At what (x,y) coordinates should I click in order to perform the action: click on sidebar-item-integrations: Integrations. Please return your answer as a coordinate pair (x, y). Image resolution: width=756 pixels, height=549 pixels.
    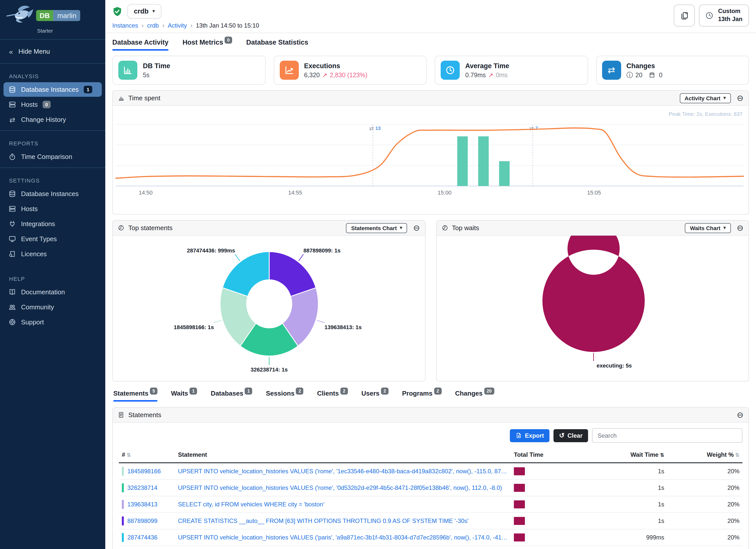
    Looking at the image, I should click on (53, 224).